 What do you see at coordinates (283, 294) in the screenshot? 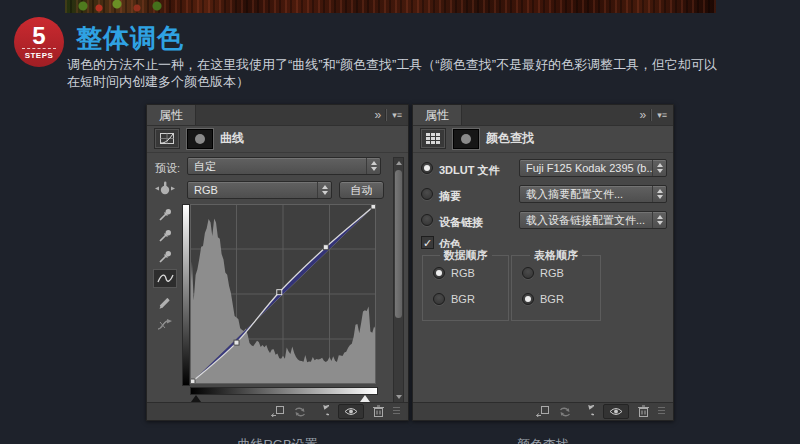
I see `curve-plot` at bounding box center [283, 294].